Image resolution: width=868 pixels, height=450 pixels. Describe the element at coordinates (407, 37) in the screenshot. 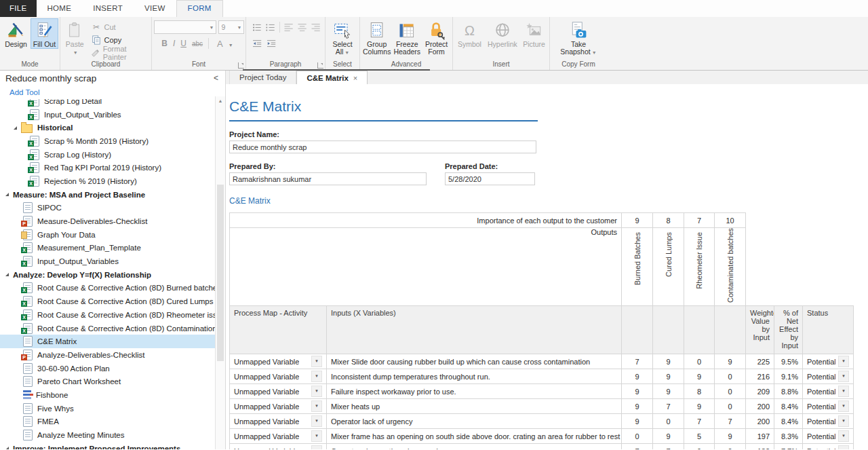

I see `freeze-headers-button: Freeze Headers` at that location.